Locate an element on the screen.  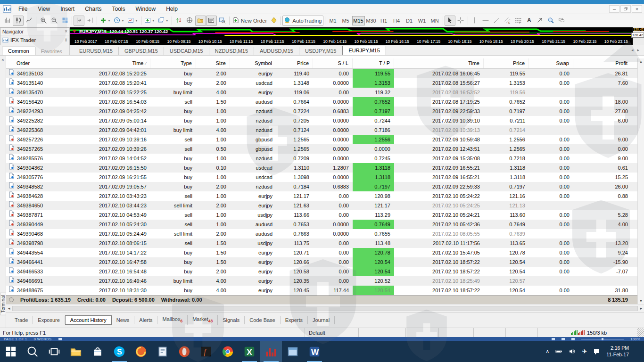
volume-icon is located at coordinates (572, 352).